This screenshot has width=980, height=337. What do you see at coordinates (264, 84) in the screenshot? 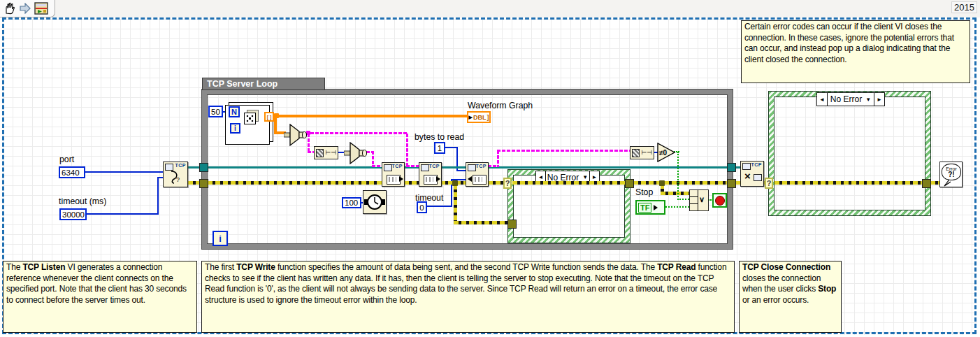
I see `while-loop-title: TCP Server Loop` at bounding box center [264, 84].